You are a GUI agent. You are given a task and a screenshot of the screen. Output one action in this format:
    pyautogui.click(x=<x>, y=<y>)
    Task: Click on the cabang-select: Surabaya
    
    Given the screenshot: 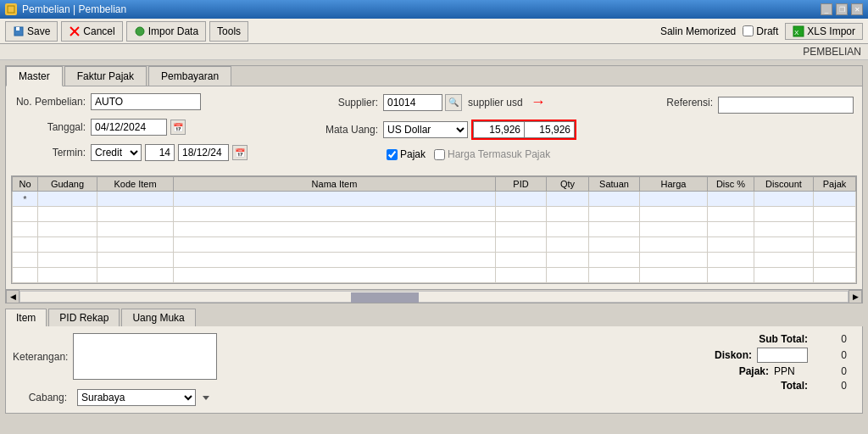 What is the action you would take?
    pyautogui.click(x=136, y=398)
    